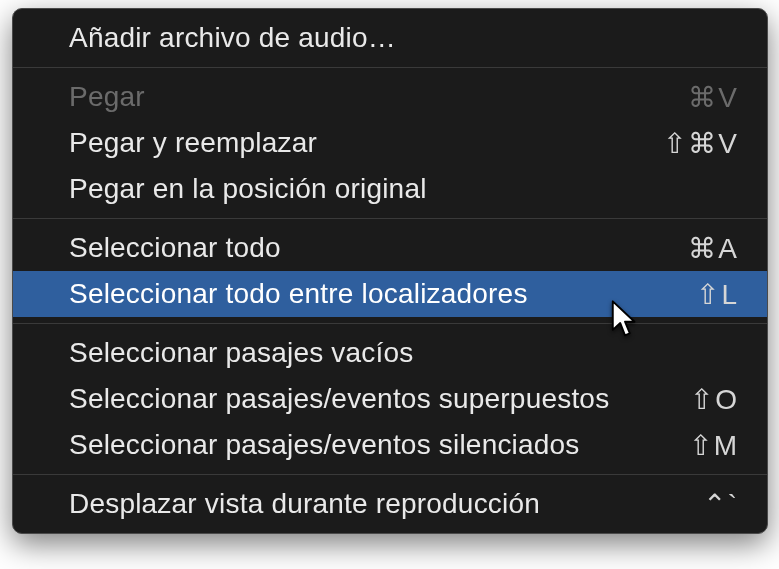 This screenshot has height=569, width=779. What do you see at coordinates (248, 189) in the screenshot?
I see `menu-item-label: Pegar en la posición original` at bounding box center [248, 189].